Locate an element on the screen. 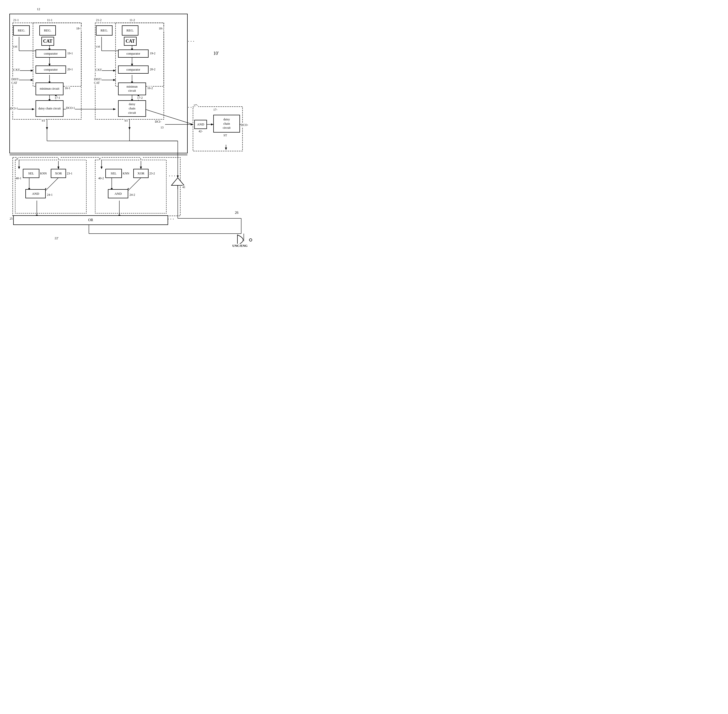 The image size is (728, 714). min-circuit-unit2: minimuncircuit is located at coordinates (132, 89).